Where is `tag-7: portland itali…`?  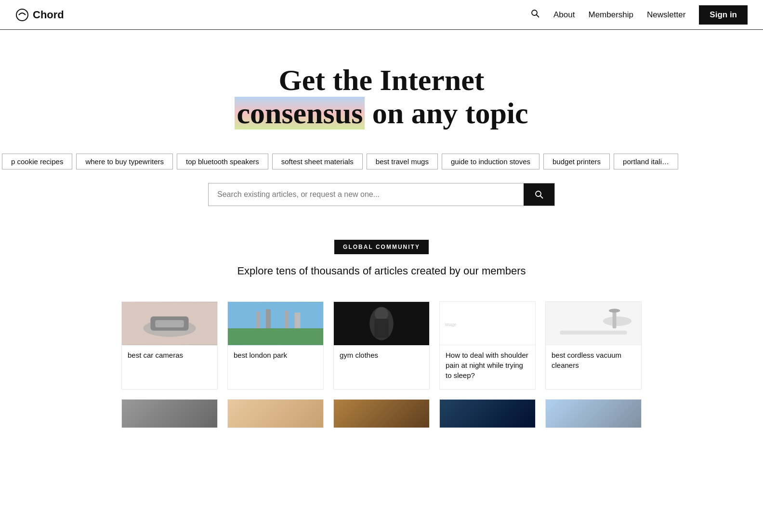 tag-7: portland itali… is located at coordinates (646, 162).